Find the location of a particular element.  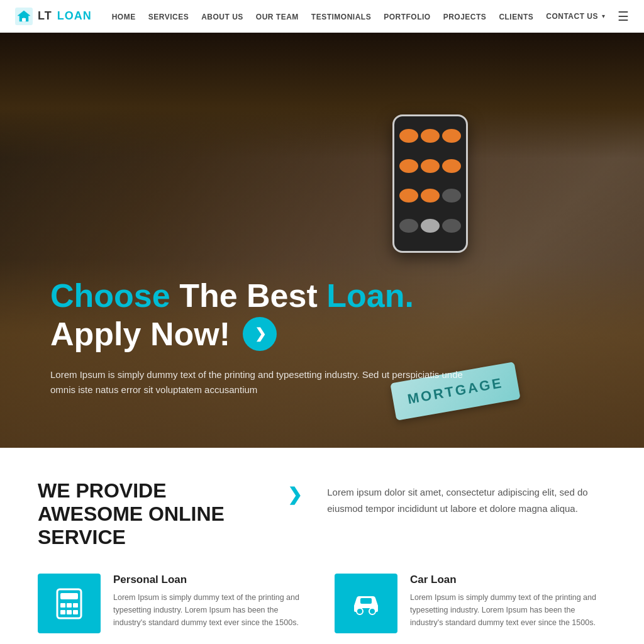

nav-item-services: SERVICES is located at coordinates (169, 16).